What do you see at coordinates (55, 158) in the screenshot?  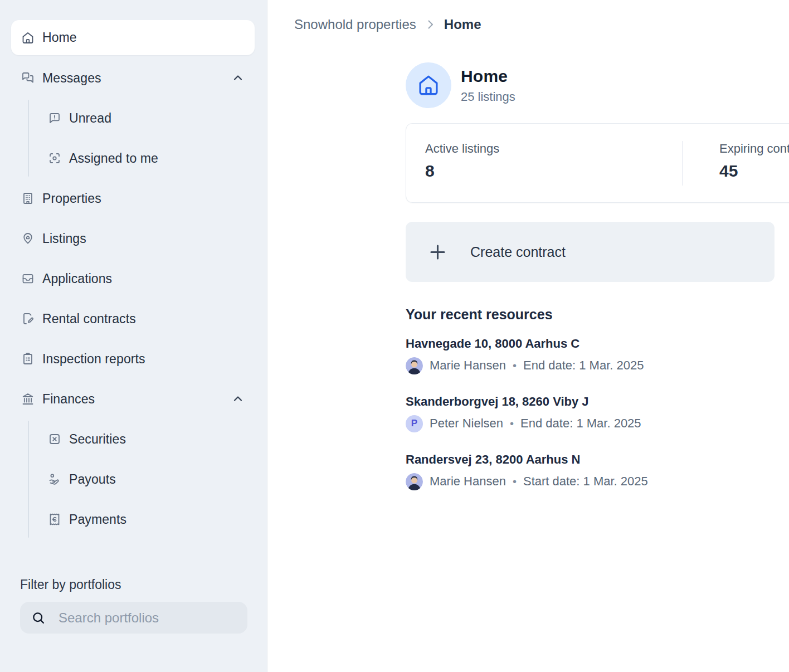 I see `assigned-focus-icon` at bounding box center [55, 158].